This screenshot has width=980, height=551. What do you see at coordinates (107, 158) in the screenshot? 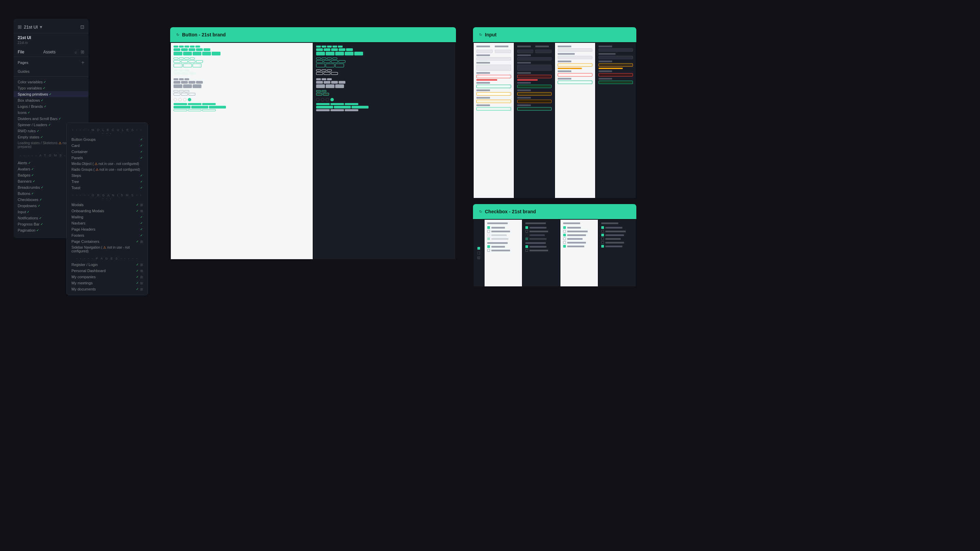
I see `mol-panels: Panels✓` at bounding box center [107, 158].